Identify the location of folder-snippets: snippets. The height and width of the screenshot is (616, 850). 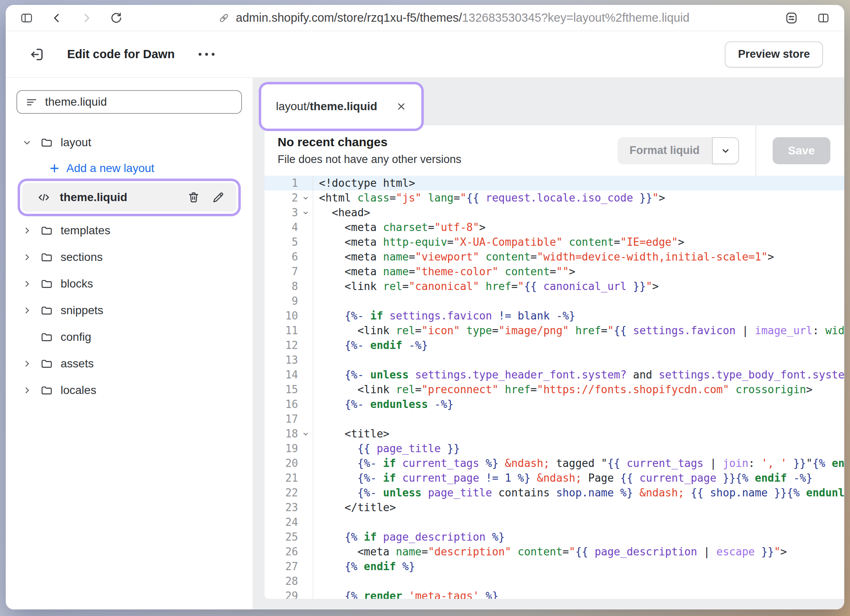
(129, 310).